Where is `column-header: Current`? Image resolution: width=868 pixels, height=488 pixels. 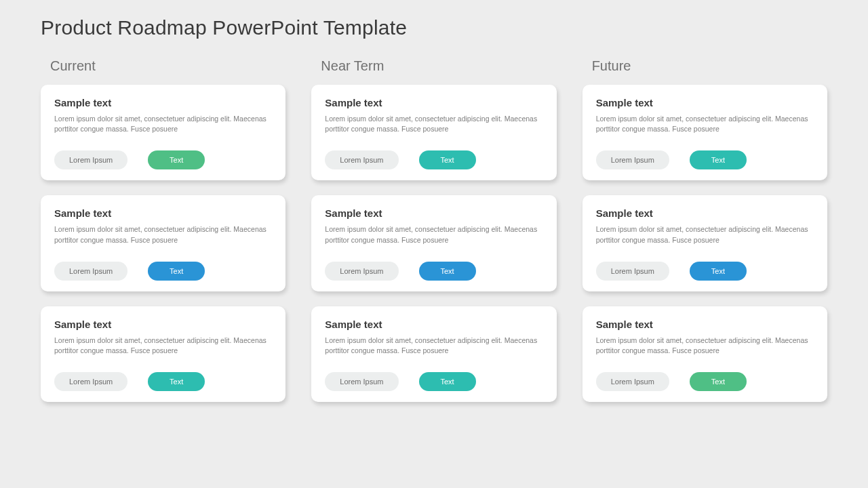 column-header: Current is located at coordinates (168, 66).